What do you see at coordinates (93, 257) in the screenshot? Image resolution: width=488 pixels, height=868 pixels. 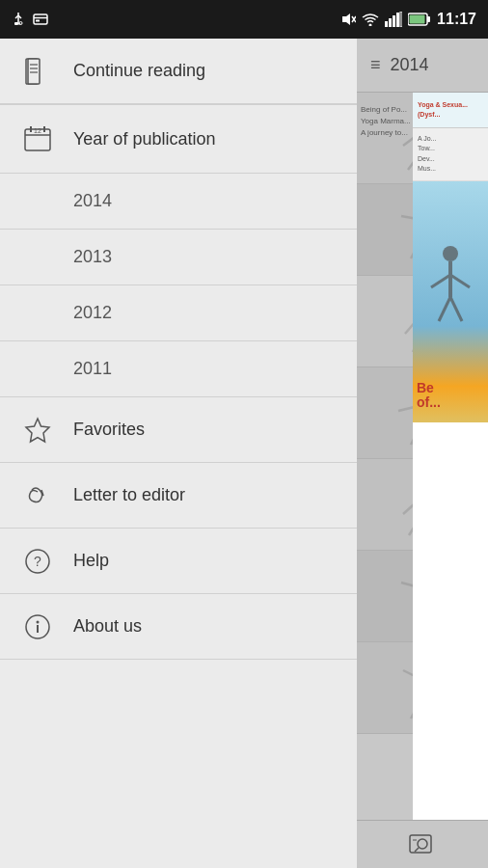 I see `year-2013-label: 2013` at bounding box center [93, 257].